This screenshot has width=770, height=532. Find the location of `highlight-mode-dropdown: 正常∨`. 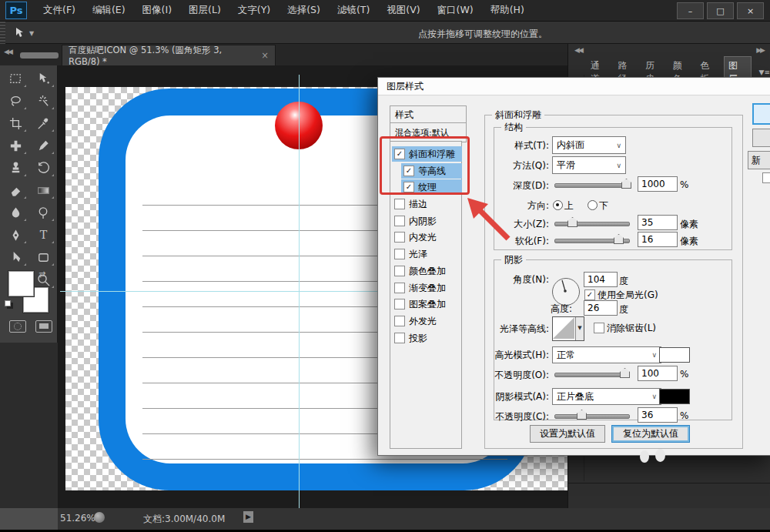

highlight-mode-dropdown: 正常∨ is located at coordinates (607, 355).